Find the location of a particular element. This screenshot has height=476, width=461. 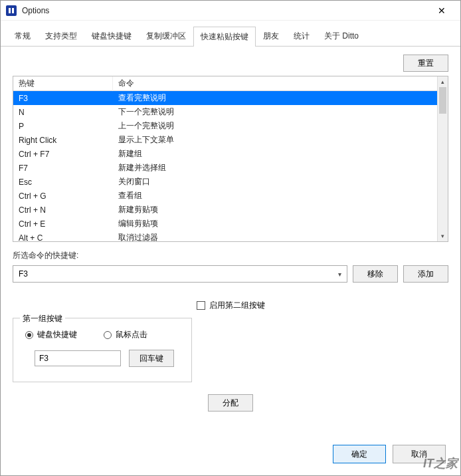

tab-0: 常规 is located at coordinates (23, 36).